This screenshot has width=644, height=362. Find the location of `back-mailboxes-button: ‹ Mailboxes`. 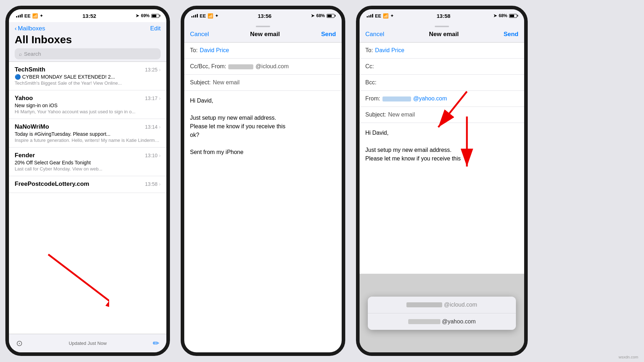

back-mailboxes-button: ‹ Mailboxes is located at coordinates (30, 29).